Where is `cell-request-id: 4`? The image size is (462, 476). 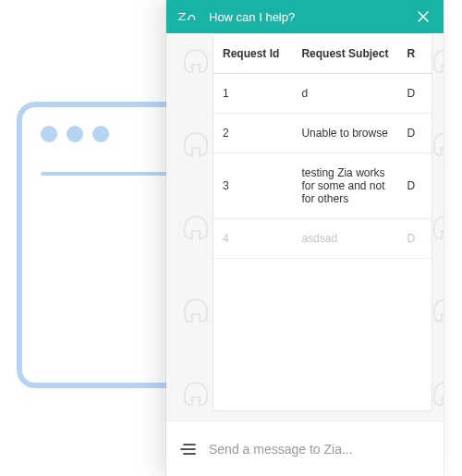 cell-request-id: 4 is located at coordinates (253, 238).